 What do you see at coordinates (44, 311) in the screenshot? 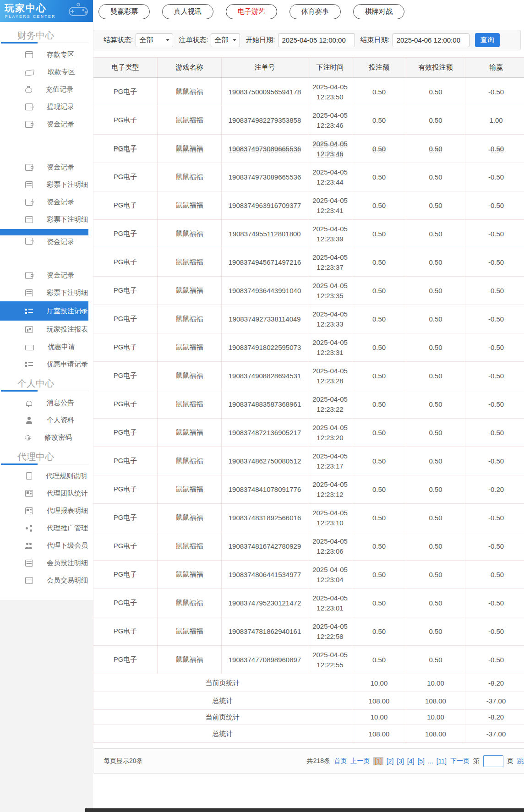
I see `sidebar-item: 厅室投注记录 ›` at bounding box center [44, 311].